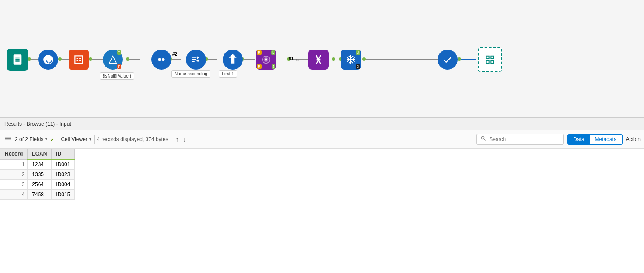 The height and width of the screenshot is (273, 644). What do you see at coordinates (8, 139) in the screenshot?
I see `menu-icon-button` at bounding box center [8, 139].